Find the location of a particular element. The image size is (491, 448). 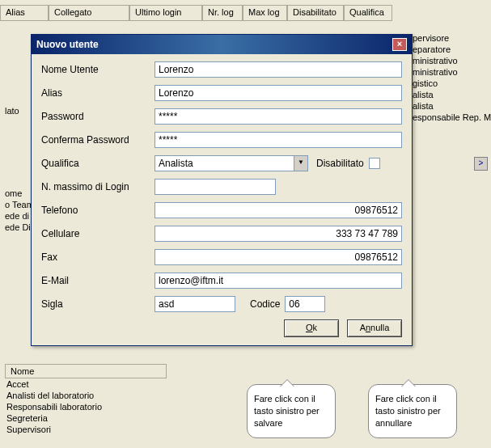

label-fax: Fax is located at coordinates (98, 257).